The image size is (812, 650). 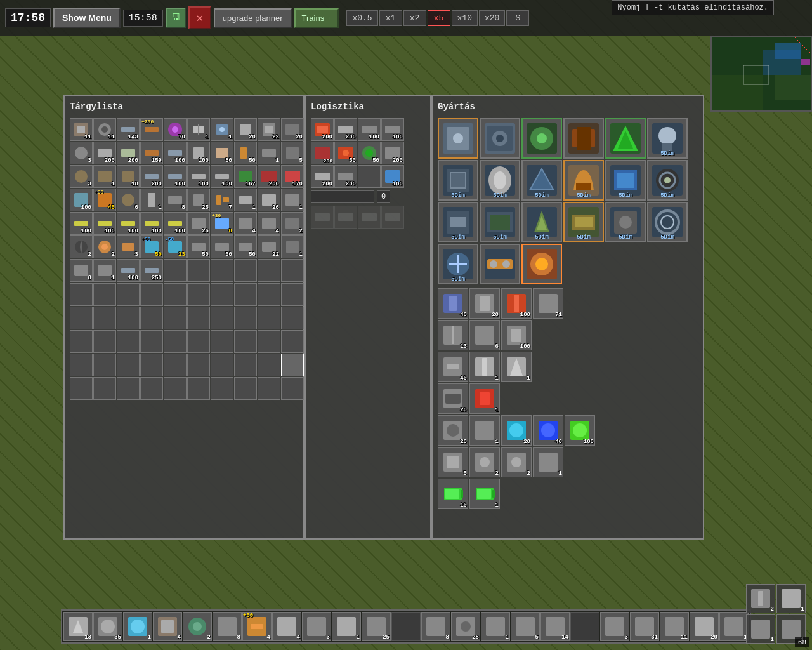 I want to click on inv-item: 5, so click(x=292, y=153).